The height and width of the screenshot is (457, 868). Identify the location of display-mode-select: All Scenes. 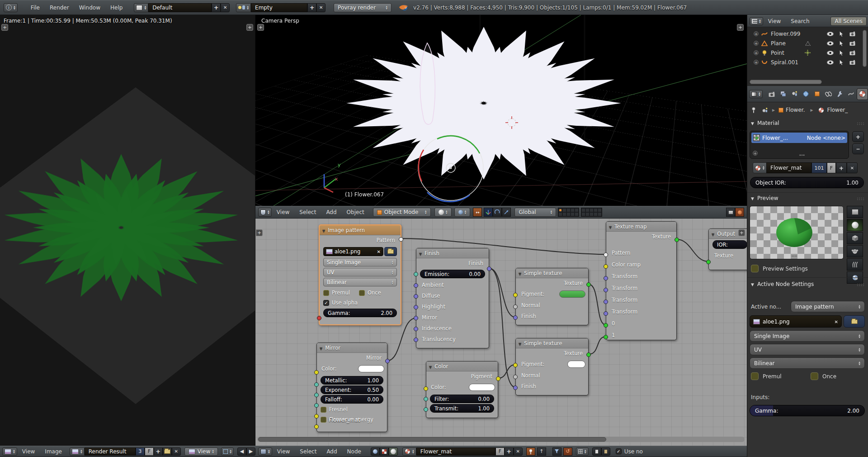
(849, 21).